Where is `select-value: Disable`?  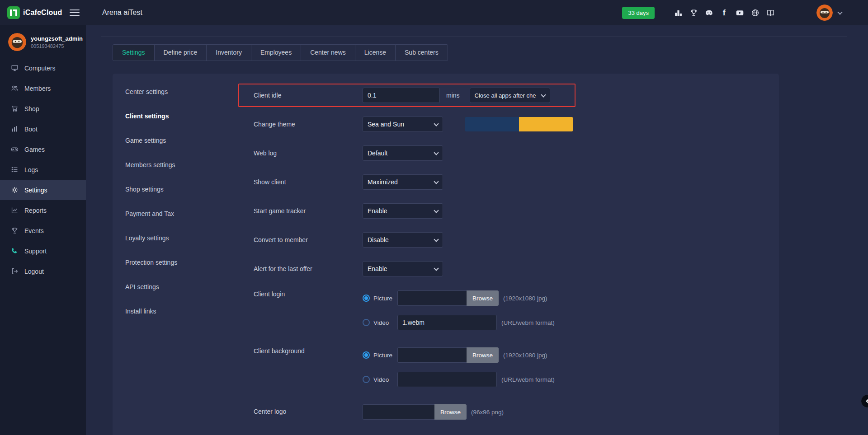
select-value: Disable is located at coordinates (399, 240).